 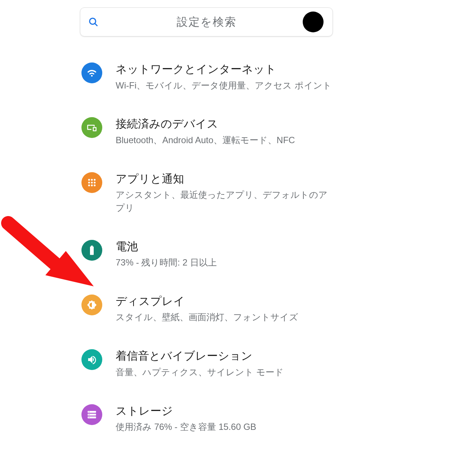 I want to click on devices-icon, so click(x=92, y=128).